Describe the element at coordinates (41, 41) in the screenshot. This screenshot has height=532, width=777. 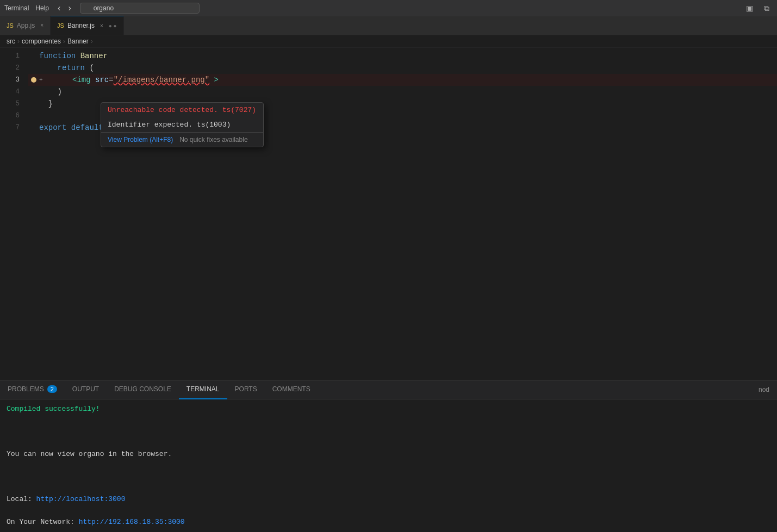
I see `breadcrumb-componentes: componentes` at that location.